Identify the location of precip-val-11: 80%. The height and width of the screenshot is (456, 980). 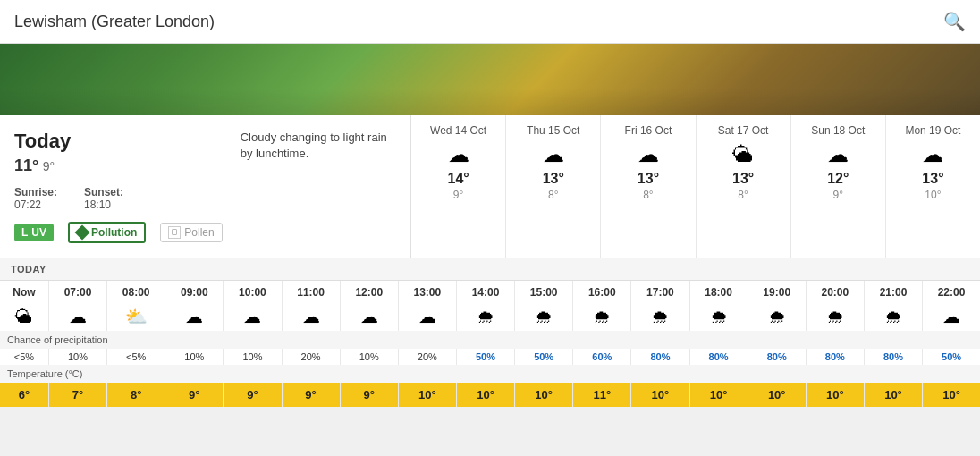
(660, 357).